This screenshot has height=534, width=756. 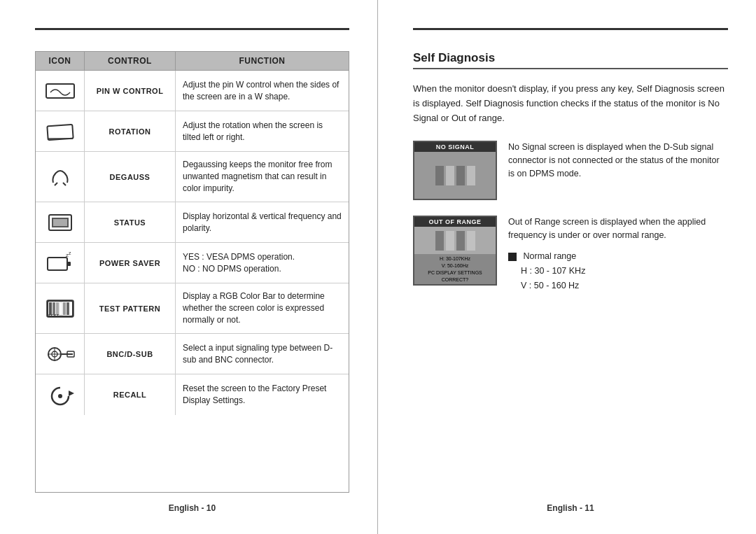 I want to click on no-signal-label: NO SIGNAL, so click(x=455, y=147).